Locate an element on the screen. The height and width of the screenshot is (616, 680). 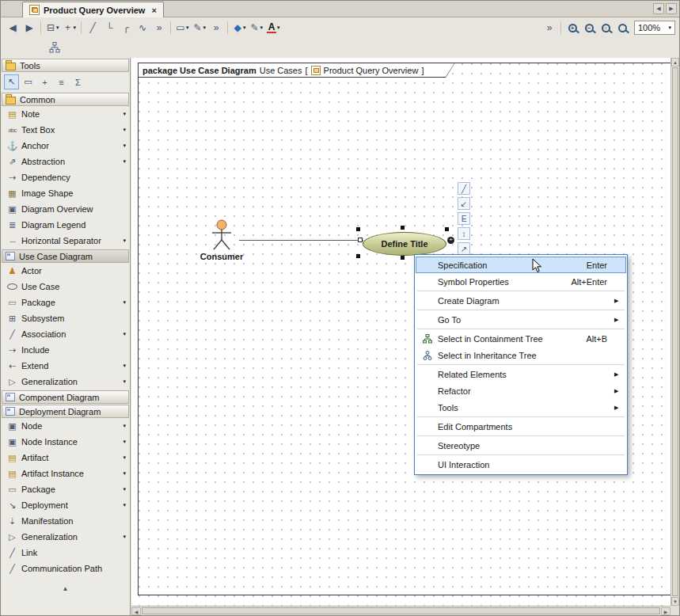
palette-item-generalization-deployment: ▷Generalization▾ is located at coordinates (65, 537).